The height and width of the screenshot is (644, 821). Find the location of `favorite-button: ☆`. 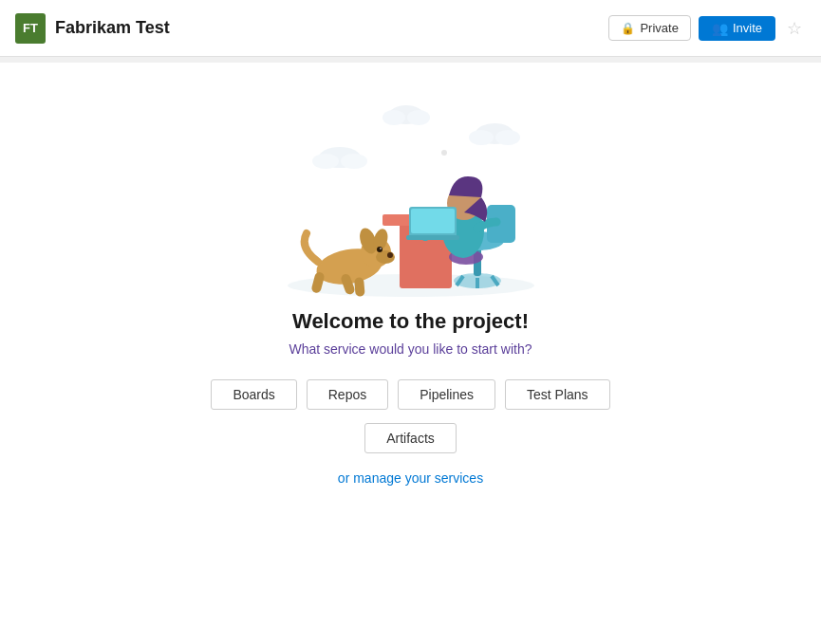

favorite-button: ☆ is located at coordinates (794, 28).